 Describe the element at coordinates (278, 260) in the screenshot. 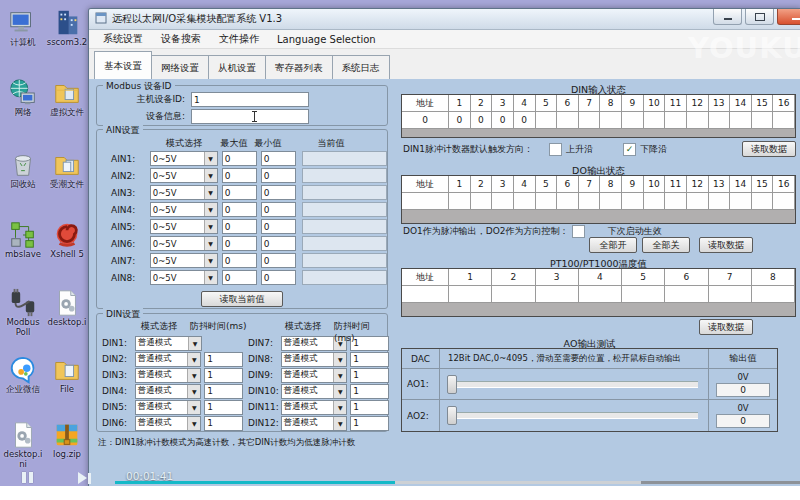

I see `ain7-min-input: 0` at that location.